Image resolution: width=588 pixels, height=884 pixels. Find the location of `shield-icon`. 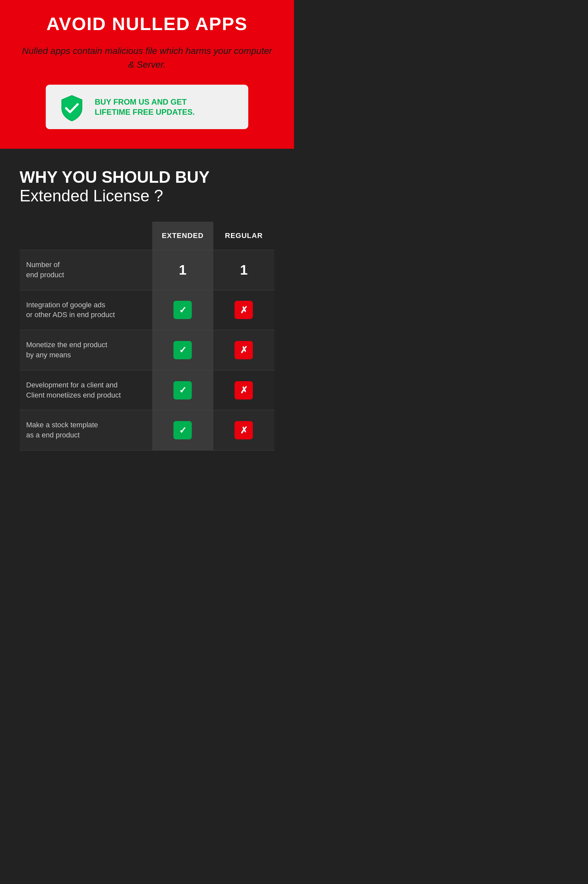

shield-icon is located at coordinates (72, 107).